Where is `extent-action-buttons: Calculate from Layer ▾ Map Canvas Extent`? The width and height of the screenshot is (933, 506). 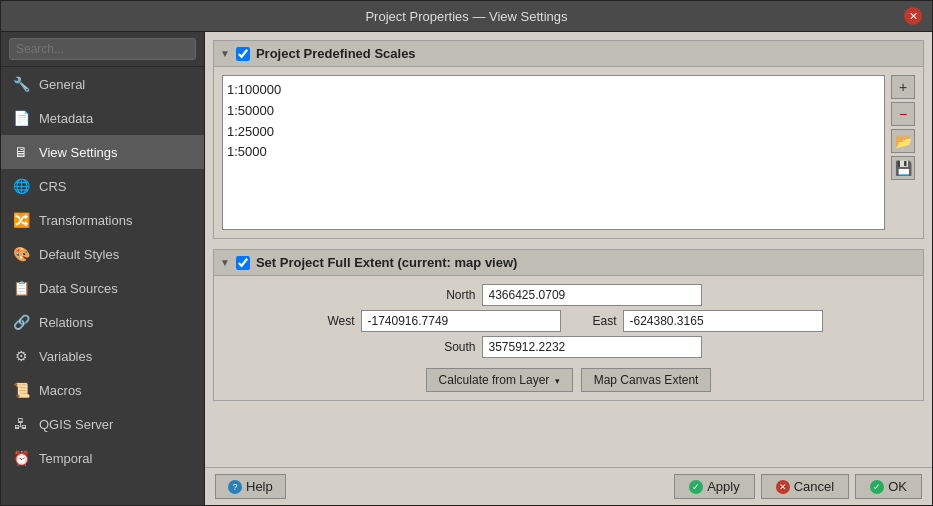 extent-action-buttons: Calculate from Layer ▾ Map Canvas Extent is located at coordinates (569, 380).